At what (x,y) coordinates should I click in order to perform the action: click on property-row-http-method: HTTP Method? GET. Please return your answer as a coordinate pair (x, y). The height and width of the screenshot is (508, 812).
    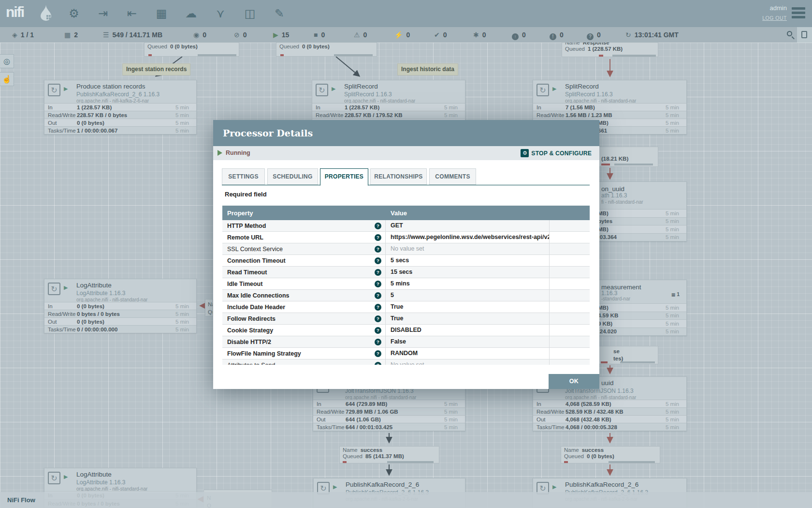
    Looking at the image, I should click on (406, 226).